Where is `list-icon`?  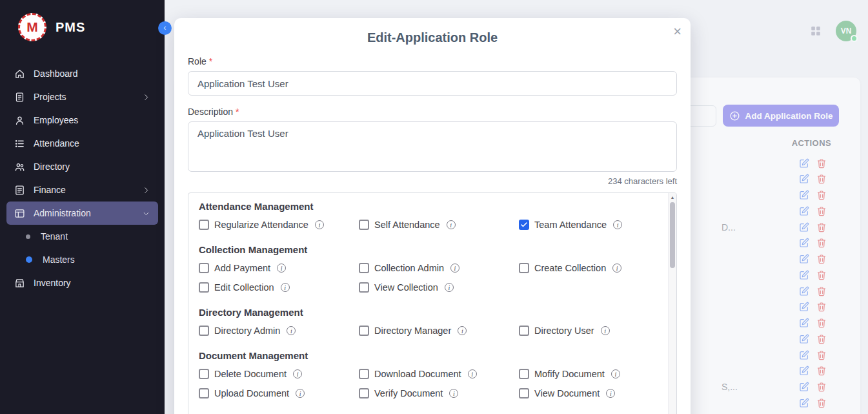
list-icon is located at coordinates (19, 143).